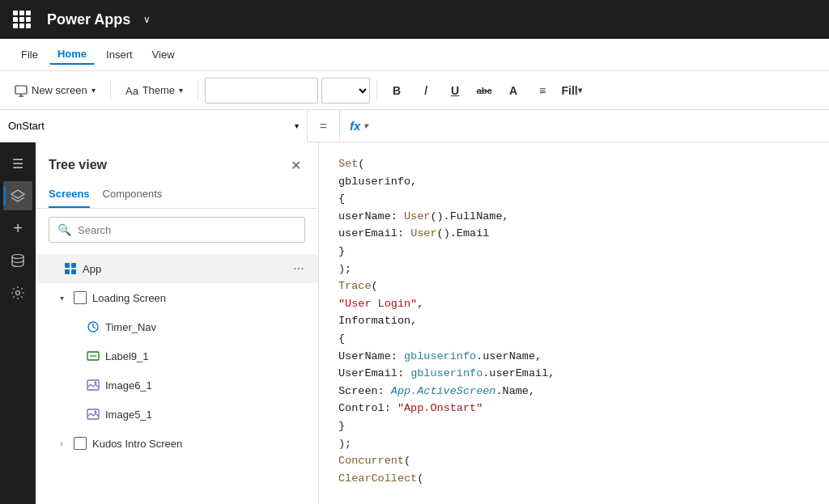 This screenshot has height=504, width=829. I want to click on menu-file: File, so click(29, 55).